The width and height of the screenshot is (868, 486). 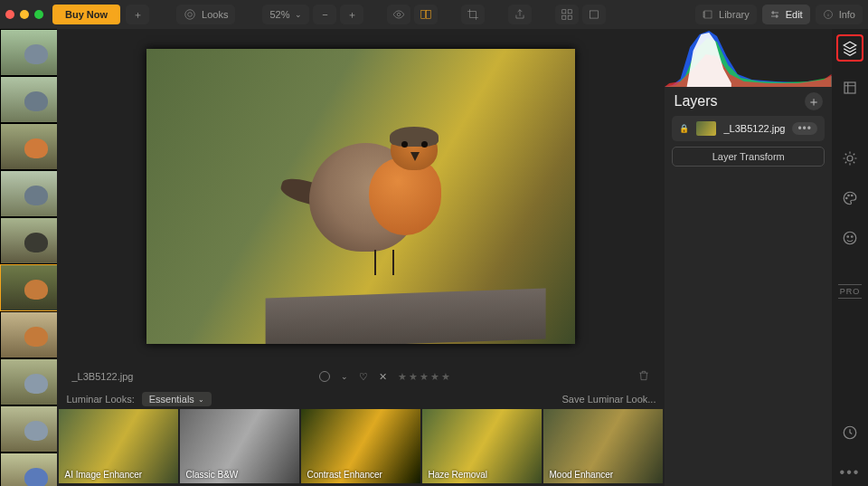 I want to click on look-preset: Classic B&W, so click(x=240, y=446).